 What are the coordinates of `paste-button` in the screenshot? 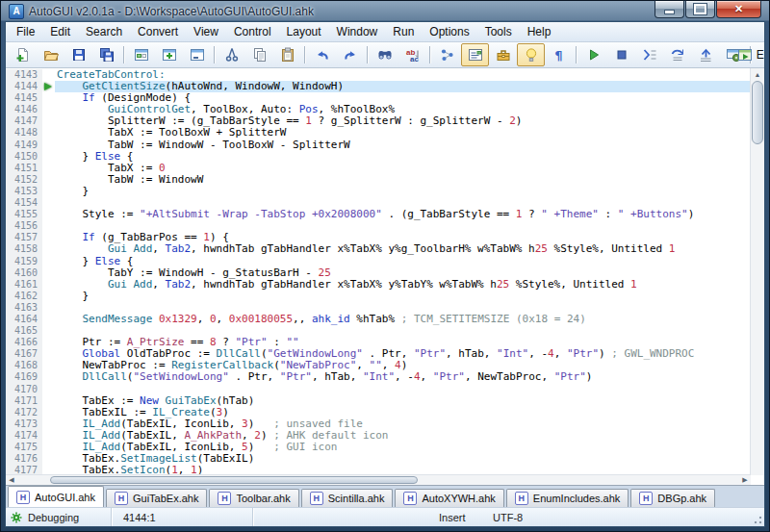 It's located at (287, 55).